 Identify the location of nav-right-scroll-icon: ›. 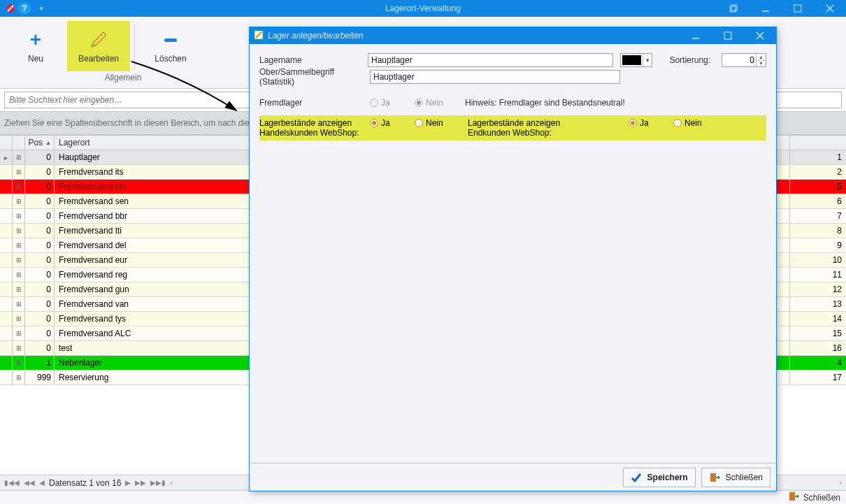
(840, 482).